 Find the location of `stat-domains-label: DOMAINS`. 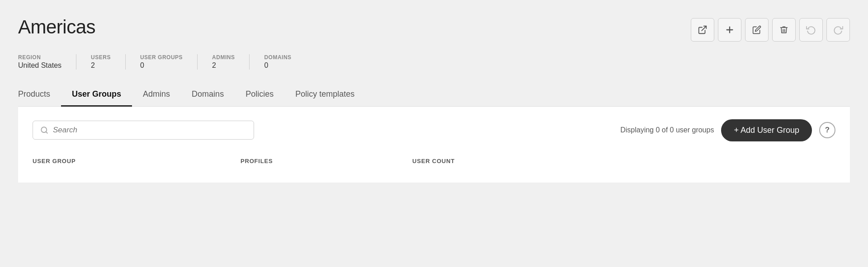

stat-domains-label: DOMAINS is located at coordinates (278, 57).